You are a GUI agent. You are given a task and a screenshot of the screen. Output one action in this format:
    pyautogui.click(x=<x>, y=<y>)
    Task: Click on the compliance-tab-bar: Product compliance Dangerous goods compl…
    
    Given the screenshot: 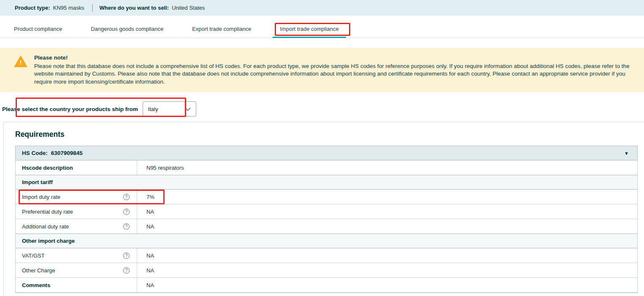 What is the action you would take?
    pyautogui.click(x=322, y=29)
    